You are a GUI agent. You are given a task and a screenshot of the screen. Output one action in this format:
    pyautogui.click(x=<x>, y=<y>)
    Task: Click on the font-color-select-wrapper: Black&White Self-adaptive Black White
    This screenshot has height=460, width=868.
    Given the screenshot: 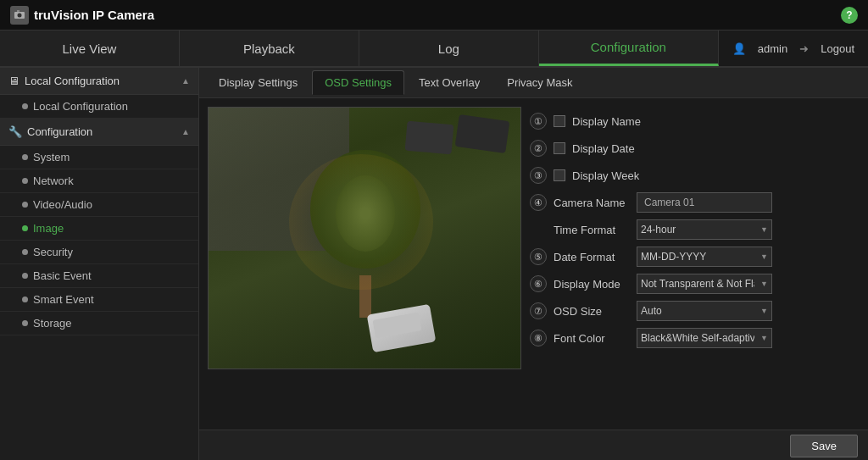 What is the action you would take?
    pyautogui.click(x=704, y=338)
    